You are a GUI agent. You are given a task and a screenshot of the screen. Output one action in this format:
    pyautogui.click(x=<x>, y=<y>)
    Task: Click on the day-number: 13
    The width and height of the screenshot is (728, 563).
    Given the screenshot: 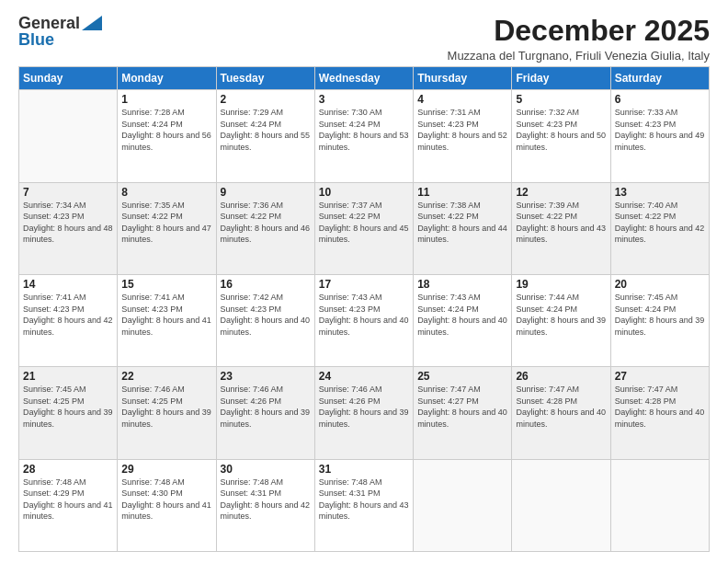 What is the action you would take?
    pyautogui.click(x=660, y=192)
    